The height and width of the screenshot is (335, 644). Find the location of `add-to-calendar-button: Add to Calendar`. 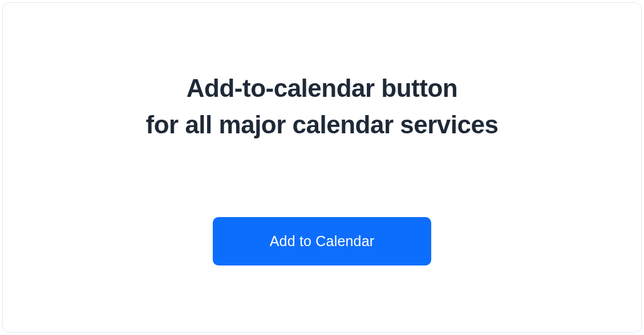

add-to-calendar-button: Add to Calendar is located at coordinates (322, 242).